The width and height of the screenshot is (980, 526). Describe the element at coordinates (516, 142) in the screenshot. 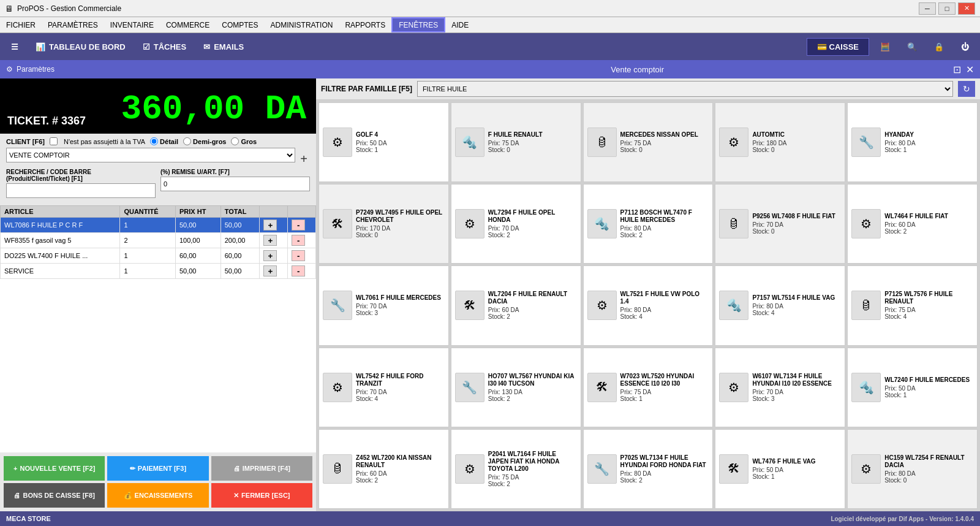

I see `product-card: 🔩F HUILE RENAULTPrix: 75 DAStock: 0` at that location.